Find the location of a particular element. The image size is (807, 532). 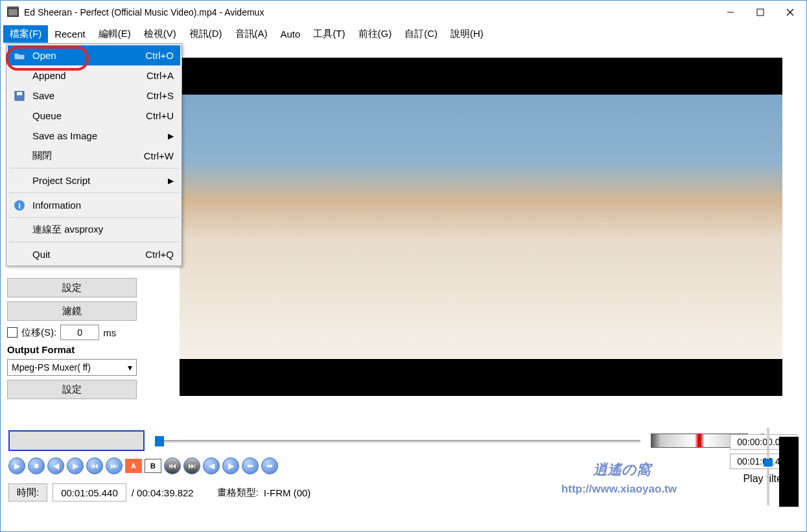

menu-item-save-as-image: Save as Image ▶ is located at coordinates (94, 136).